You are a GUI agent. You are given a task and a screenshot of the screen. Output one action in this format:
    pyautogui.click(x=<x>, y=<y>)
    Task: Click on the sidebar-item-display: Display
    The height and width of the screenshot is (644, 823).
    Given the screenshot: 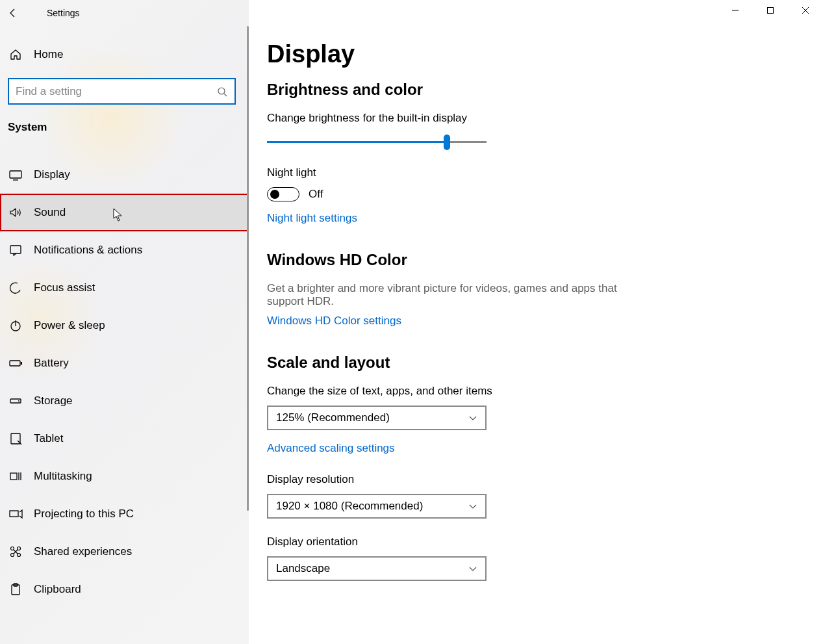 What is the action you would take?
    pyautogui.click(x=125, y=175)
    